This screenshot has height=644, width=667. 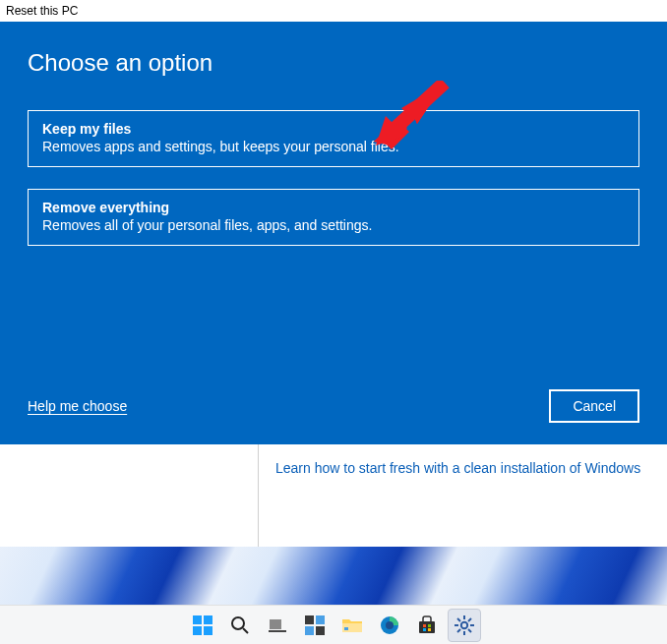 I want to click on cancel-button: Cancel, so click(x=594, y=406).